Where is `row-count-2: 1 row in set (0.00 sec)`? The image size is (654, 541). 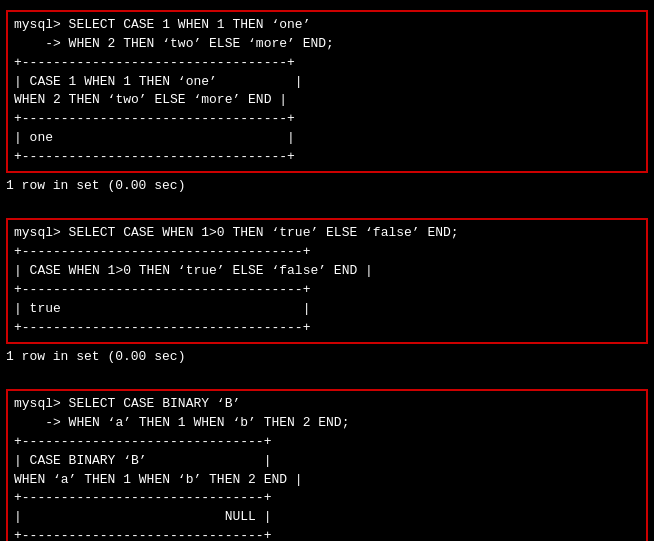 row-count-2: 1 row in set (0.00 sec) is located at coordinates (327, 358).